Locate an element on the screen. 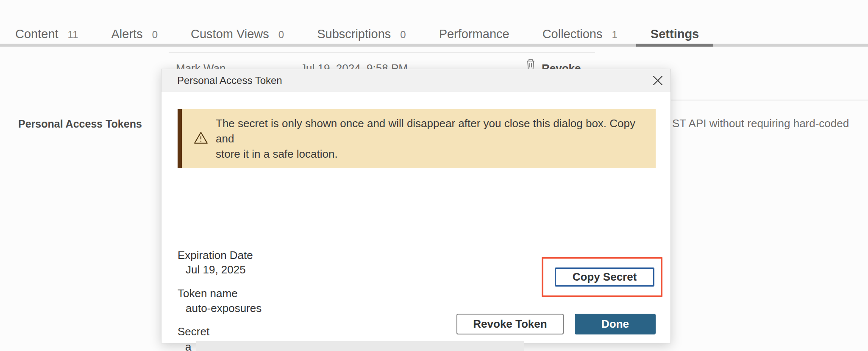  section-description-fragment: ST API without requiring hard-coded is located at coordinates (760, 124).